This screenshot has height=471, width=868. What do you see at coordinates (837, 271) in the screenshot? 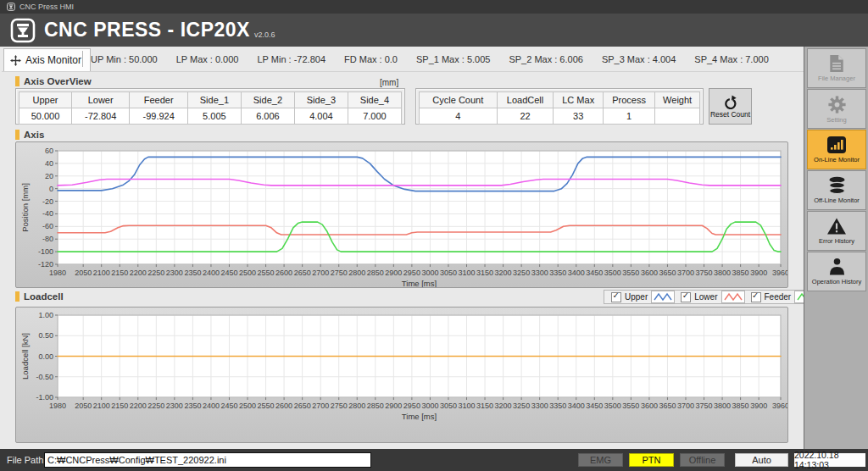
I see `sidebar-item-operation-history: Operation History` at bounding box center [837, 271].